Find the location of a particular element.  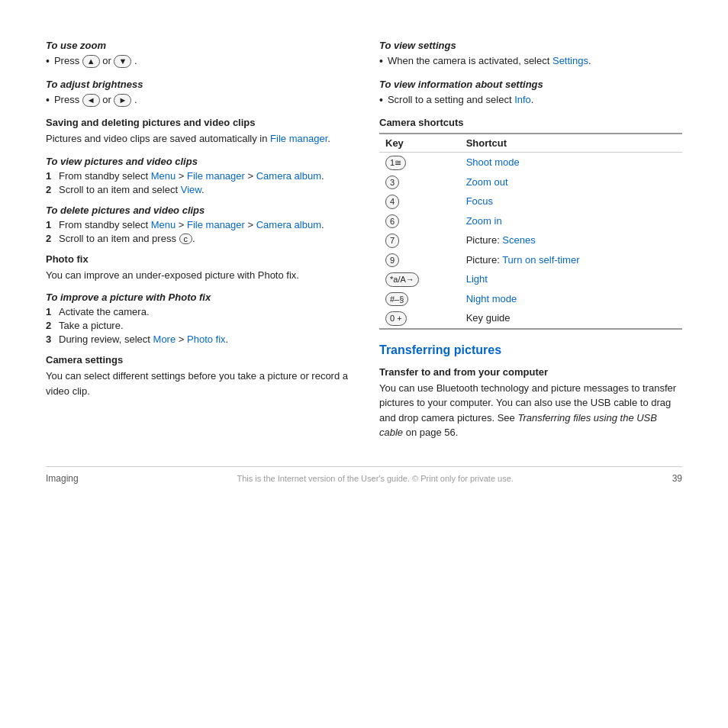

left-key: ◄ is located at coordinates (92, 101).